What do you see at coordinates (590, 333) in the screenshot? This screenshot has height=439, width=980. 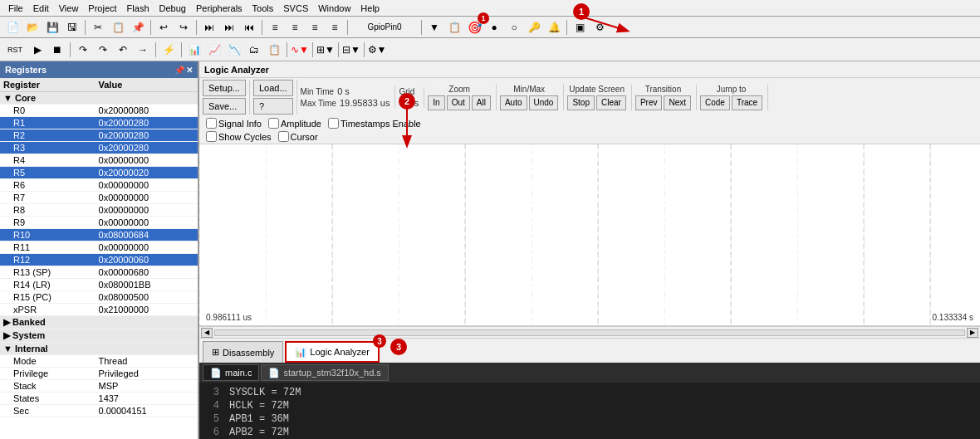 I see `horizontal-scrollbar` at bounding box center [590, 333].